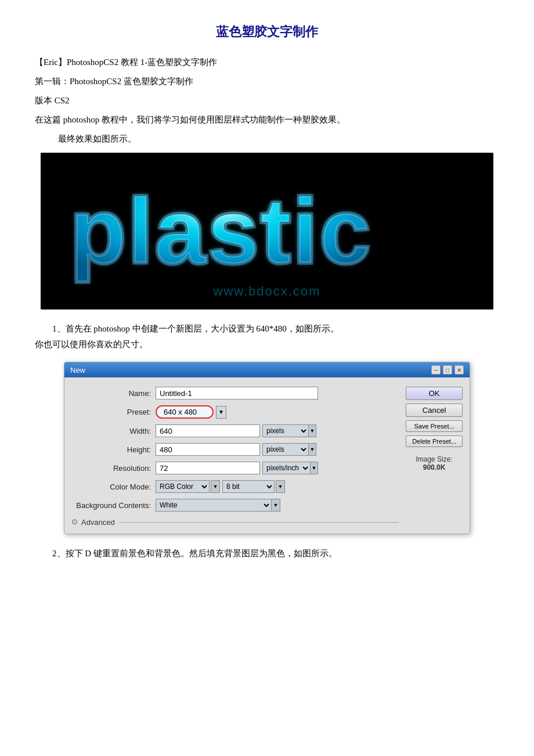  I want to click on save-preset-button: Save Preset..., so click(434, 426).